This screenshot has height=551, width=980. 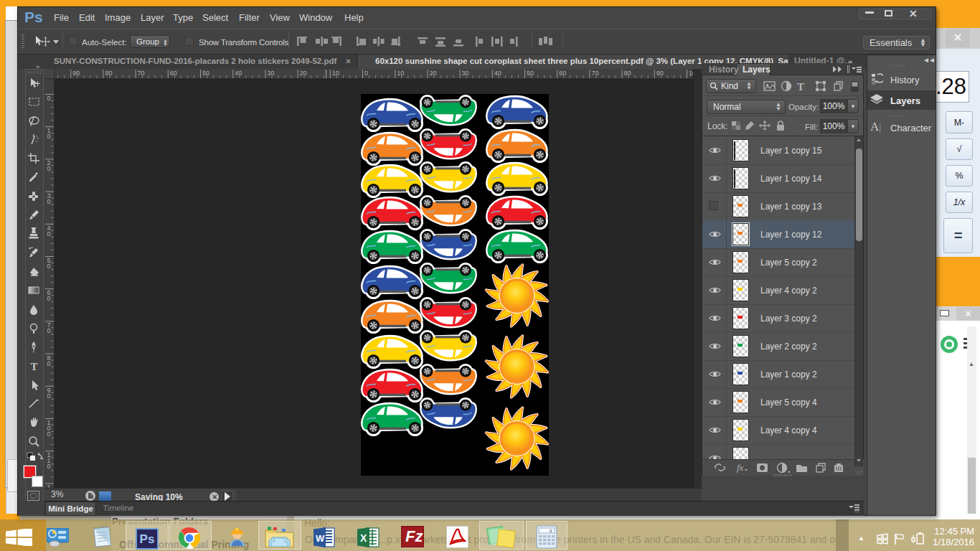 What do you see at coordinates (320, 538) in the screenshot?
I see `svg-text: W` at bounding box center [320, 538].